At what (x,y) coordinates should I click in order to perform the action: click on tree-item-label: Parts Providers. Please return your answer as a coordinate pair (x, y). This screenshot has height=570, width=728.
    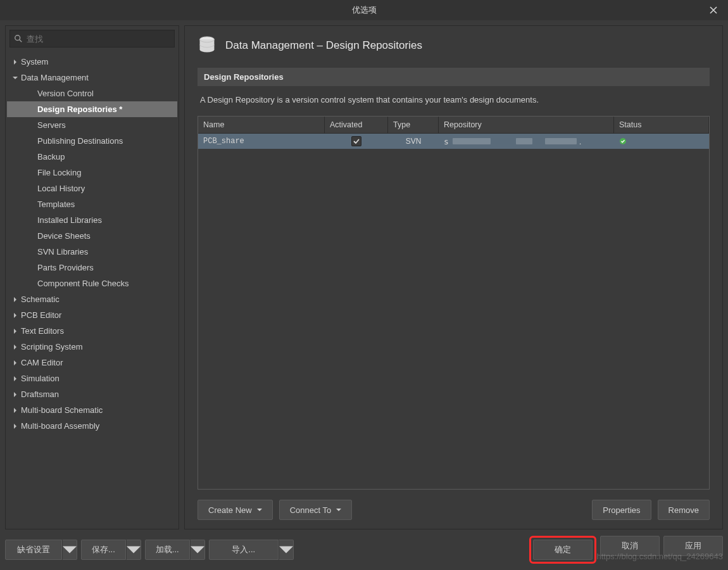
    Looking at the image, I should click on (65, 267).